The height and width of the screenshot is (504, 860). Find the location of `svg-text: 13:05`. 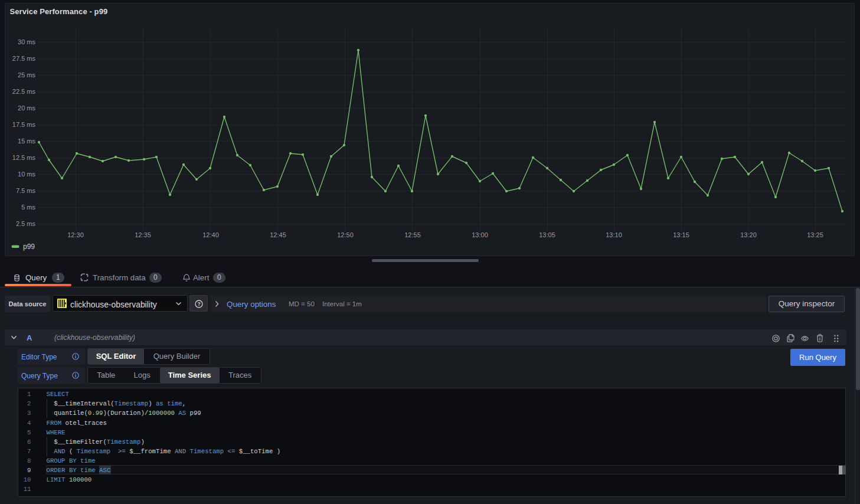

svg-text: 13:05 is located at coordinates (547, 235).